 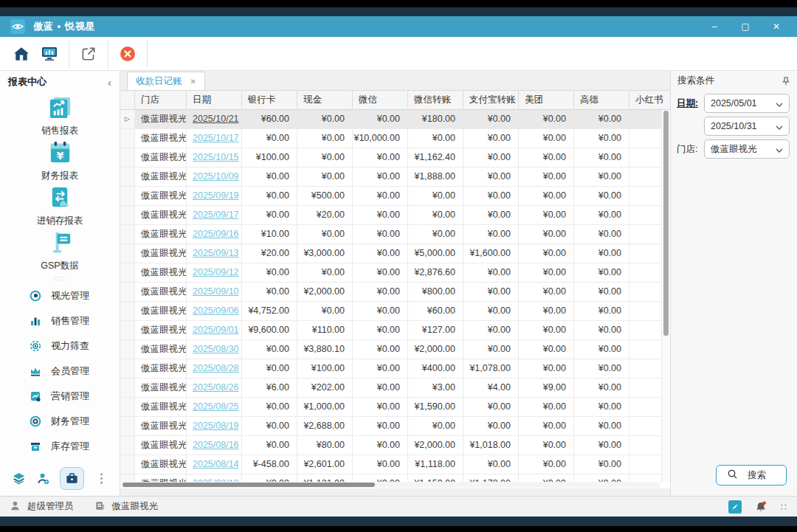 What do you see at coordinates (602, 100) in the screenshot?
I see `column-header: 高德` at bounding box center [602, 100].